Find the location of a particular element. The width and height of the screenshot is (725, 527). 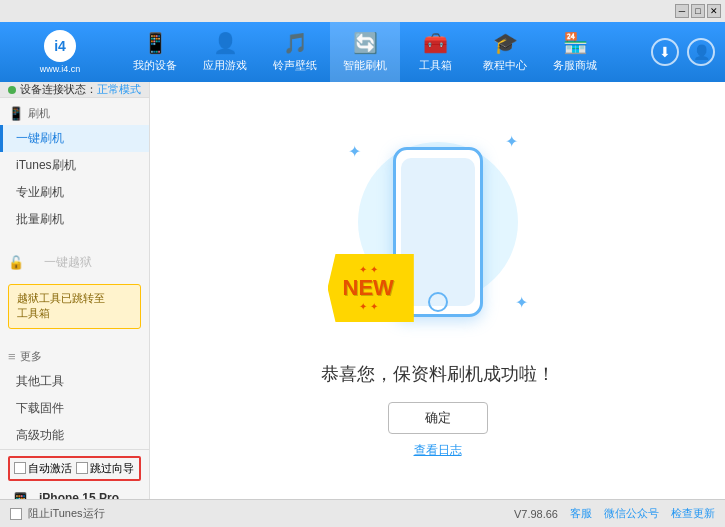

jailbreak-warning: 越狱工具已跳转至工具箱 is located at coordinates (74, 306).